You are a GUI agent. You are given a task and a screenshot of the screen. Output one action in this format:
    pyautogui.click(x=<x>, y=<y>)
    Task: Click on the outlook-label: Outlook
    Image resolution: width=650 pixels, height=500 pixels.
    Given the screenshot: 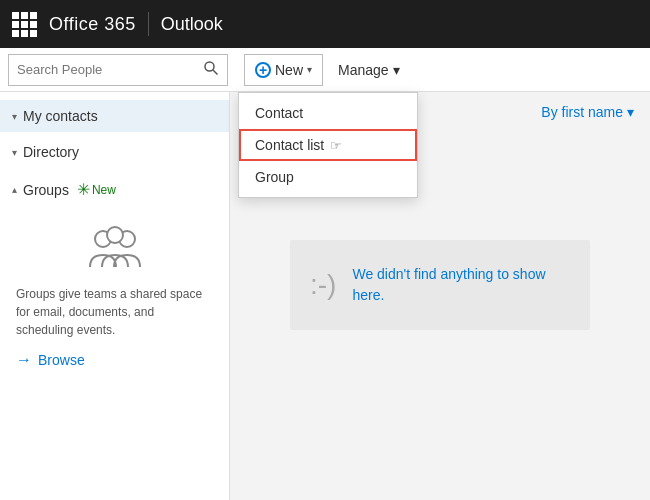 What is the action you would take?
    pyautogui.click(x=192, y=24)
    